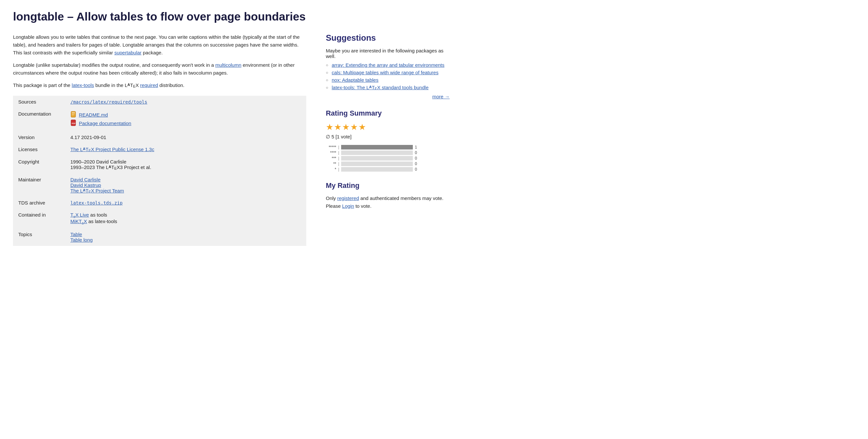 Image resolution: width=868 pixels, height=439 pixels. I want to click on rating-bar-1: * | 0, so click(388, 169).